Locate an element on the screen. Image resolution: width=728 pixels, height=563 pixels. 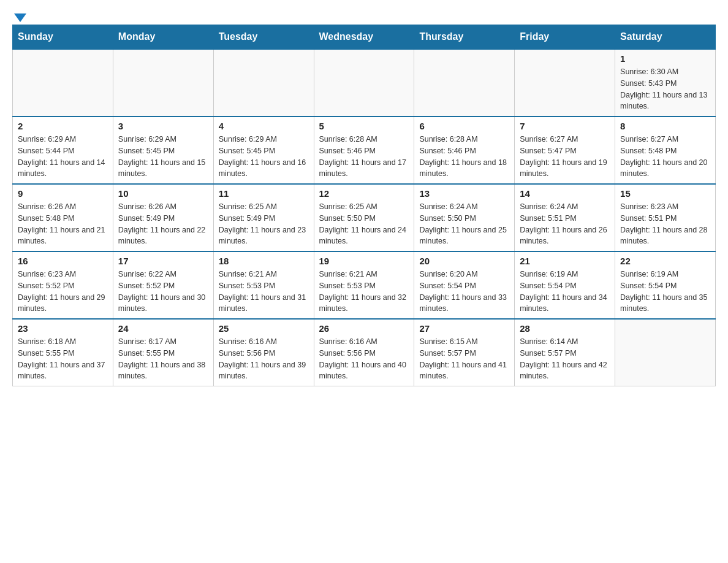
calendar-week-row: 16Sunrise: 6:23 AMSunset: 5:52 PMDayligh… is located at coordinates (364, 285).